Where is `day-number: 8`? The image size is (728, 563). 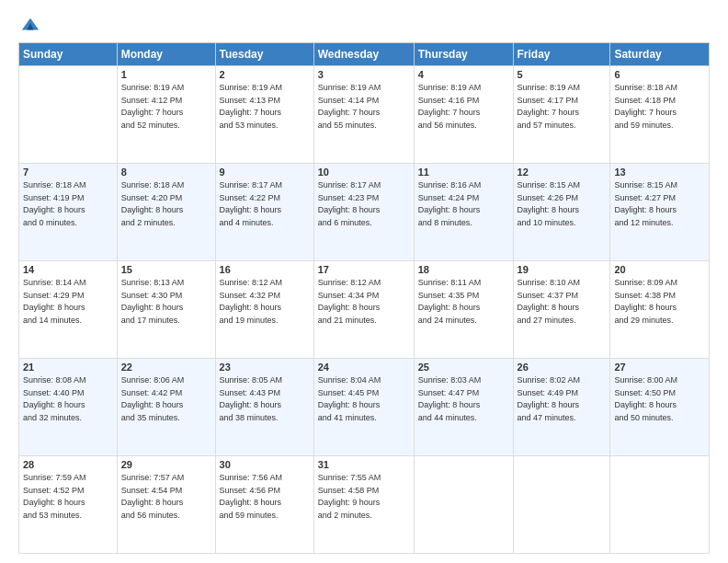
day-number: 8 is located at coordinates (166, 172).